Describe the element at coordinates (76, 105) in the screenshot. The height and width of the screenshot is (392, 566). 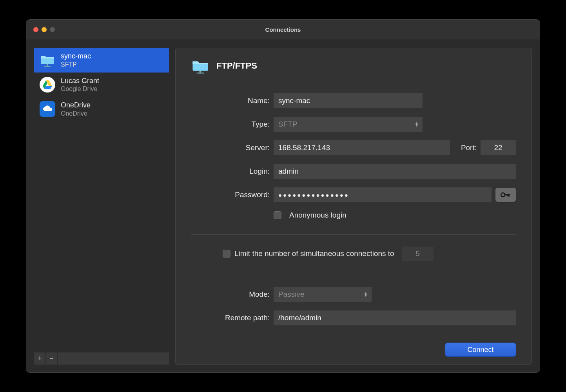
I see `sidebar-item-label: OneDrive` at that location.